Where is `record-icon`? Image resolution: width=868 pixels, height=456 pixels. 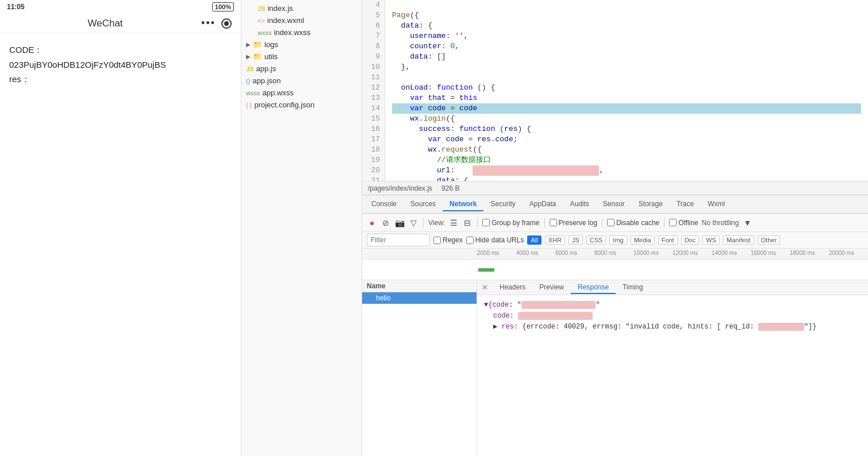 record-icon is located at coordinates (226, 24).